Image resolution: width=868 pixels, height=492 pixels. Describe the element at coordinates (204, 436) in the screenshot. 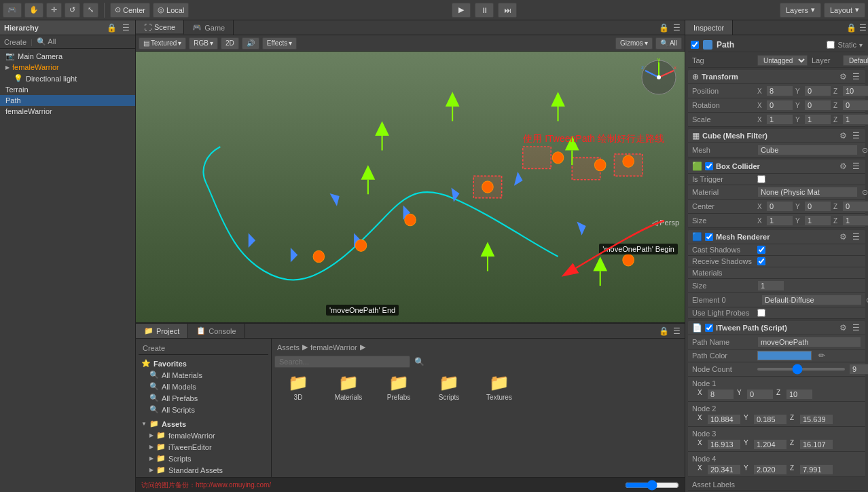

I see `asset-female-warrior: ▶ 📁 femaleWarrior` at that location.